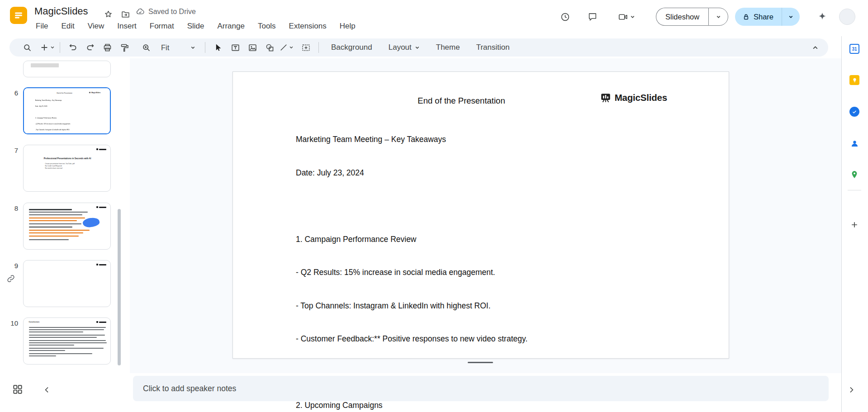 The width and height of the screenshot is (868, 412). What do you see at coordinates (67, 69) in the screenshot?
I see `slide-thumbnail-partial` at bounding box center [67, 69].